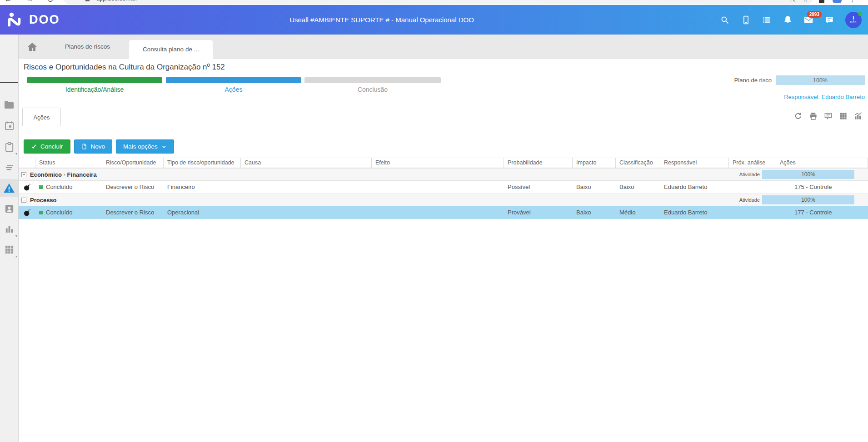 The image size is (868, 442). I want to click on menu-list-icon, so click(767, 20).